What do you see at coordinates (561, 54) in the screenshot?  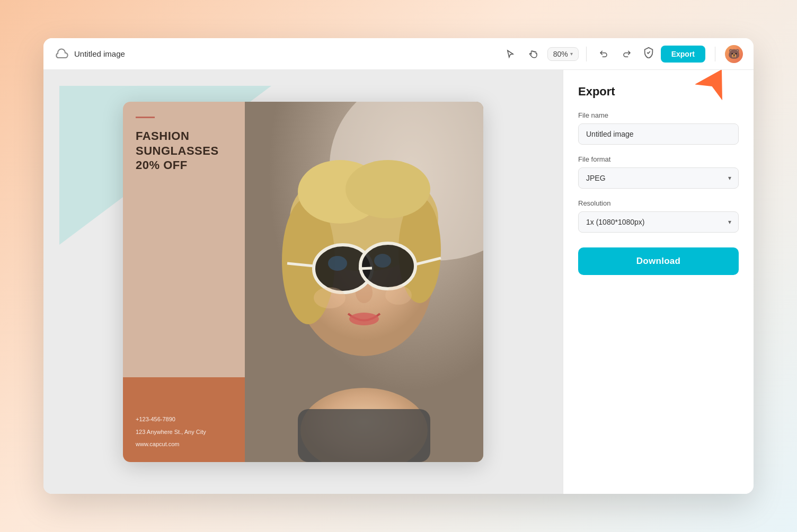 I see `zoom-value: 80%` at bounding box center [561, 54].